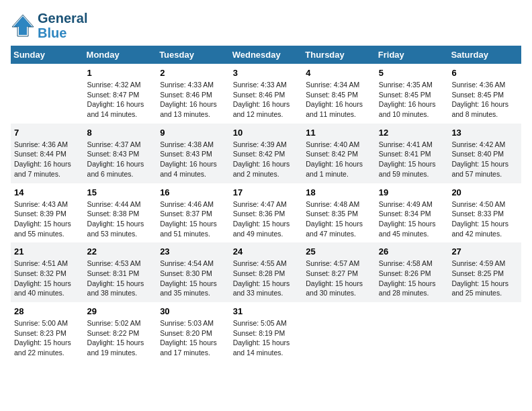  Describe the element at coordinates (193, 214) in the screenshot. I see `calendar-cell: 16Sunrise: 4:46 AMSunset: 8:37 PMDayligh…` at that location.